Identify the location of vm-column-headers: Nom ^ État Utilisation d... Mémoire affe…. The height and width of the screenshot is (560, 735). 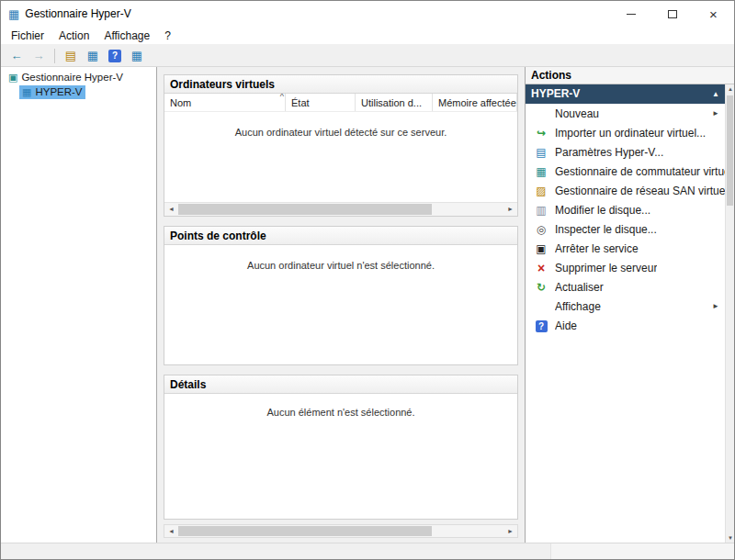
(341, 103).